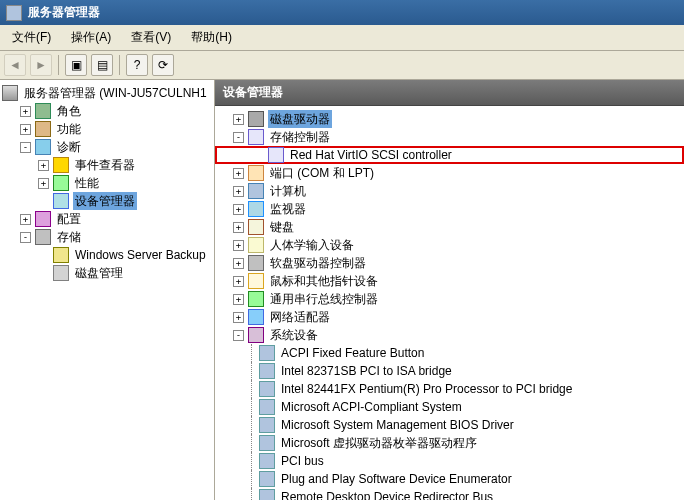  What do you see at coordinates (450, 335) in the screenshot?
I see `device-system-devices: - 系统设备` at bounding box center [450, 335].